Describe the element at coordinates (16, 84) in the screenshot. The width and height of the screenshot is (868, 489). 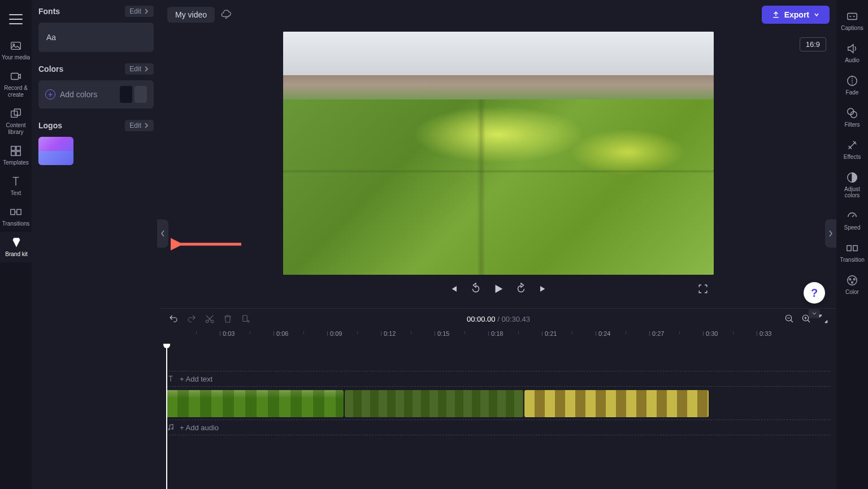
I see `nav-record-create: Record & create` at that location.